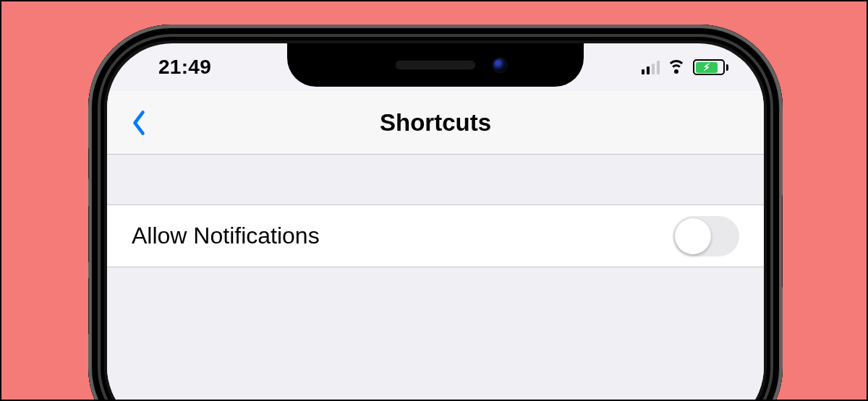 This screenshot has width=868, height=401. I want to click on device-notch, so click(435, 65).